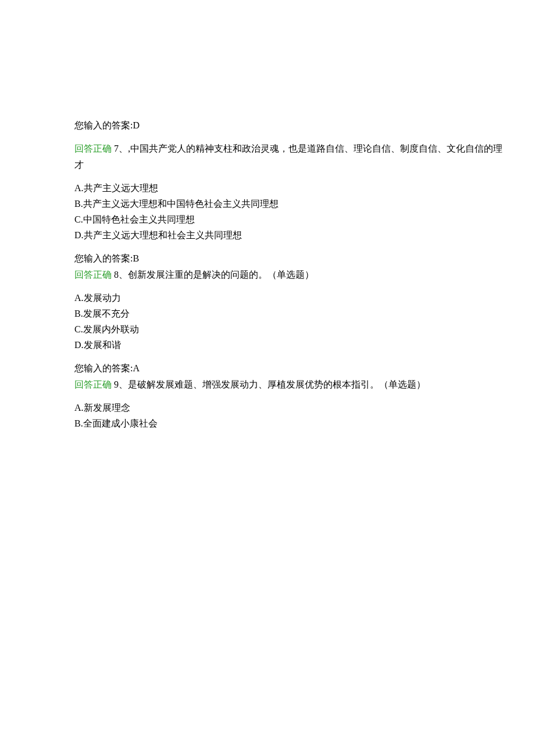  What do you see at coordinates (305, 408) in the screenshot?
I see `q9-option-a: A.新发展理念` at bounding box center [305, 408].